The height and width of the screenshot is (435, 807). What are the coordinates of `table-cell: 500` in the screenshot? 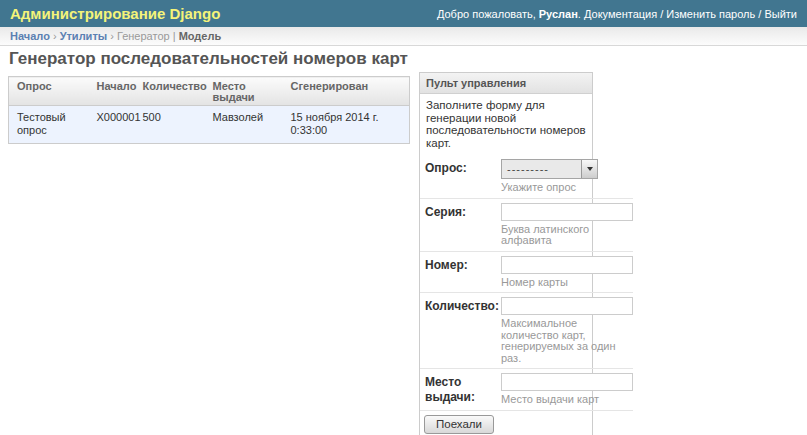 It's located at (172, 125).